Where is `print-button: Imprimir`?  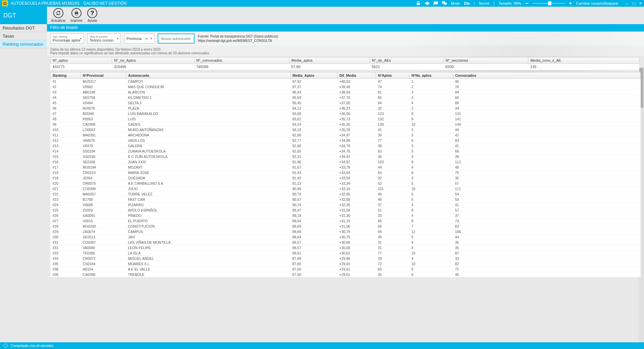
print-button: Imprimir is located at coordinates (76, 15).